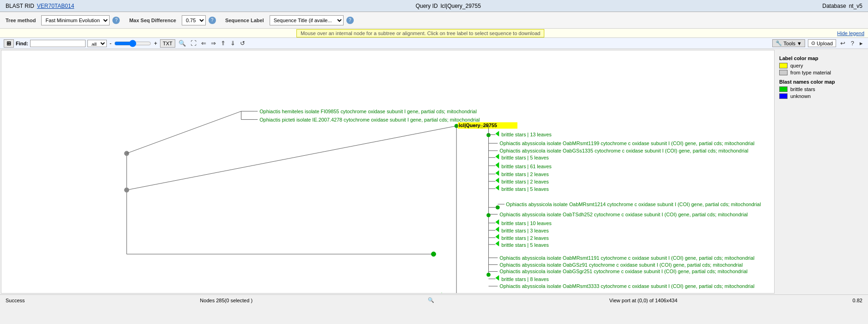 This screenshot has width=868, height=324. I want to click on leaf-label-17: Ophiactis abyssicola isolate OabMRsmt119…, so click(627, 258).